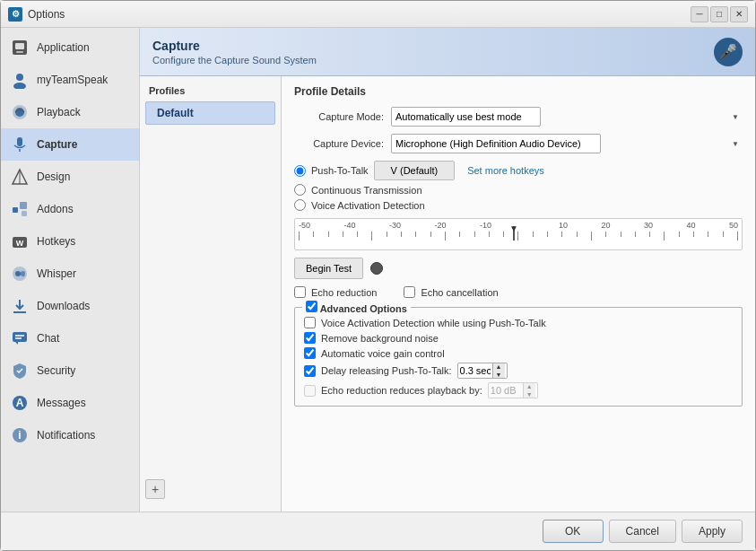 The image size is (756, 551). What do you see at coordinates (719, 14) in the screenshot?
I see `maximize-button: □` at bounding box center [719, 14].